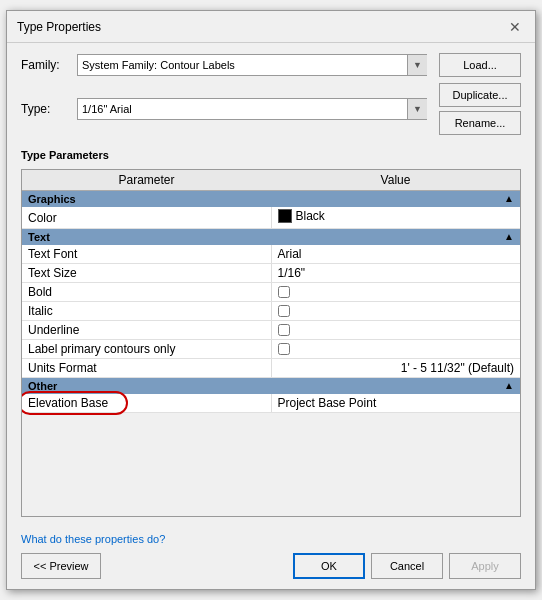  I want to click on family-select-wrapper: System Family: Contour Labels ▼, so click(252, 65).